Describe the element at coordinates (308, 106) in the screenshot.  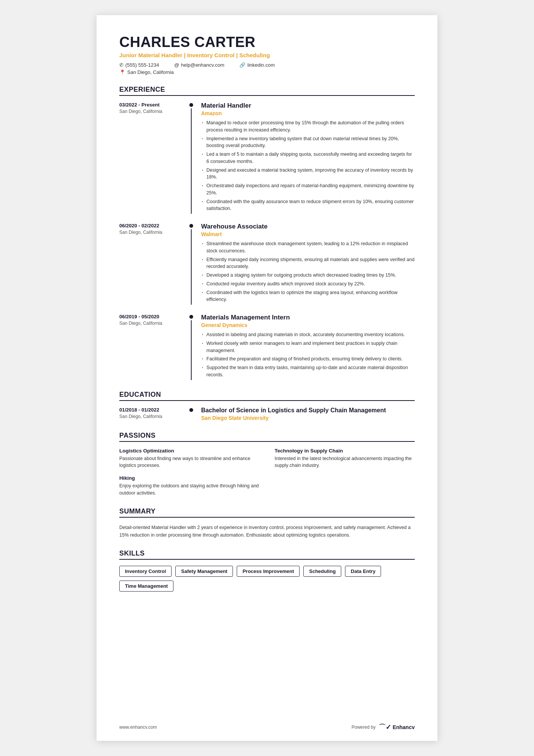
I see `exp-job-title-1: Material Handler` at that location.